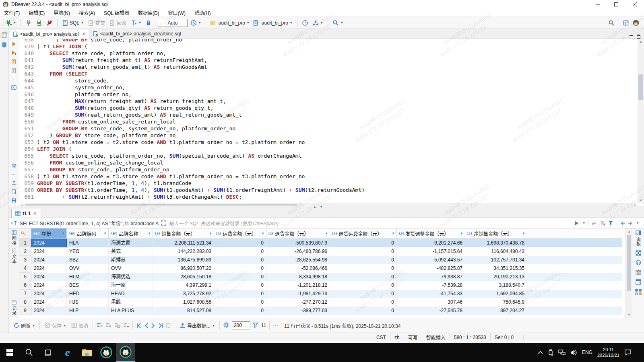 The height and width of the screenshot is (362, 644). Describe the element at coordinates (131, 252) in the screenshot. I see `grid-cell: 英式` at that location.